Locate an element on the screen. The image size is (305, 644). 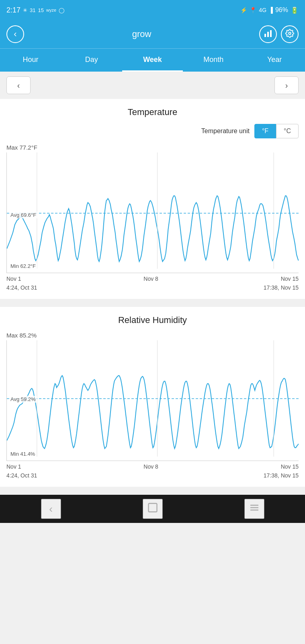
tab-day-label: Day is located at coordinates (92, 60).